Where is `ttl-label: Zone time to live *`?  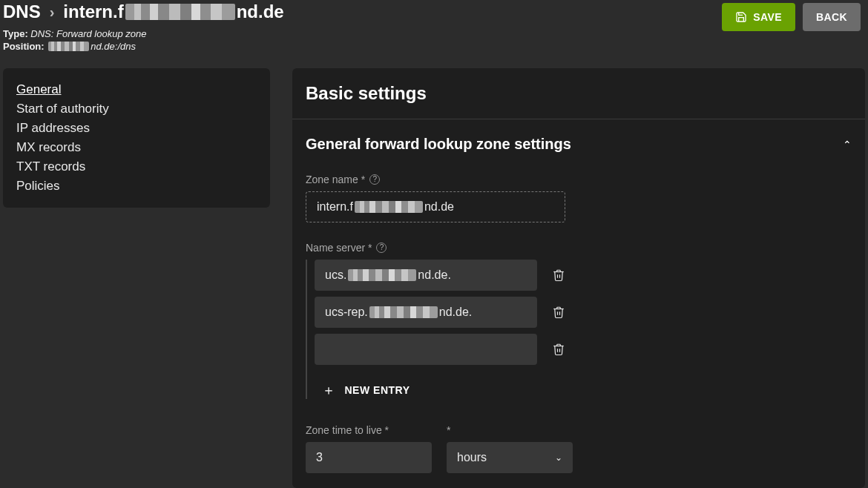
ttl-label: Zone time to live * is located at coordinates (369, 430).